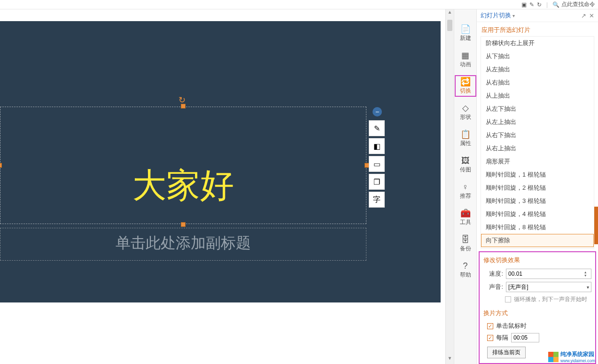 This screenshot has height=364, width=598. I want to click on toolstrip-help: ?帮助, so click(466, 270).